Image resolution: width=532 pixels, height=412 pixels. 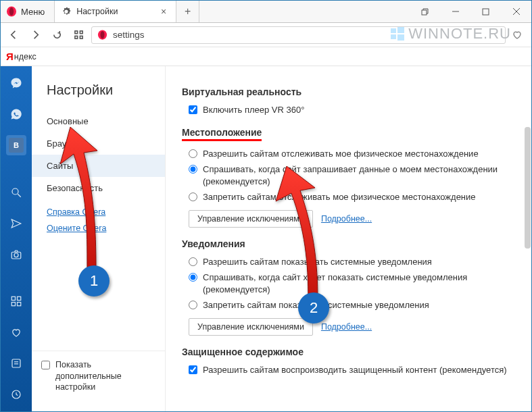 I want to click on send-icon, so click(x=16, y=224).